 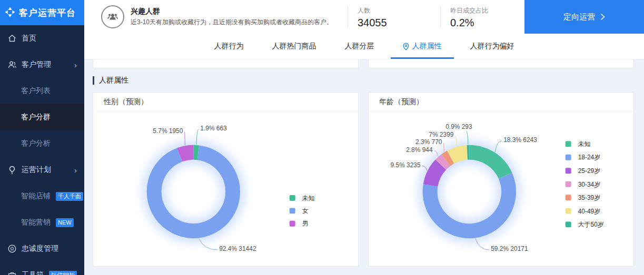 I want to click on sidebar-nav: 首页 客户管理 › 客户列表 客户分群 客户分析, so click(x=42, y=150).